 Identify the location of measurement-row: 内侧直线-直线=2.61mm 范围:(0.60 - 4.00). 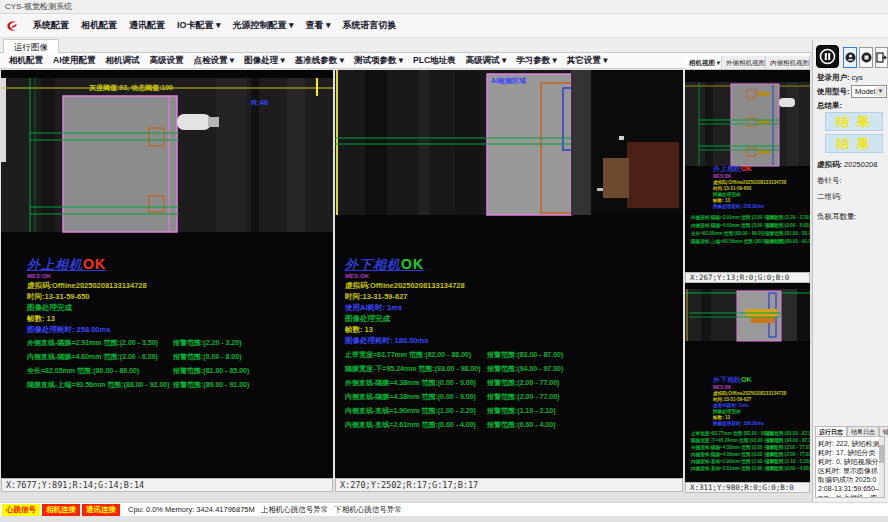
(410, 425).